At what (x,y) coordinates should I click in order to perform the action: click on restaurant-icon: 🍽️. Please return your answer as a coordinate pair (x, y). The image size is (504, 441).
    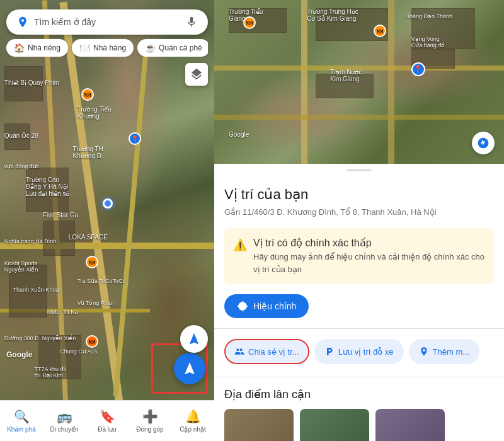
    Looking at the image, I should click on (84, 48).